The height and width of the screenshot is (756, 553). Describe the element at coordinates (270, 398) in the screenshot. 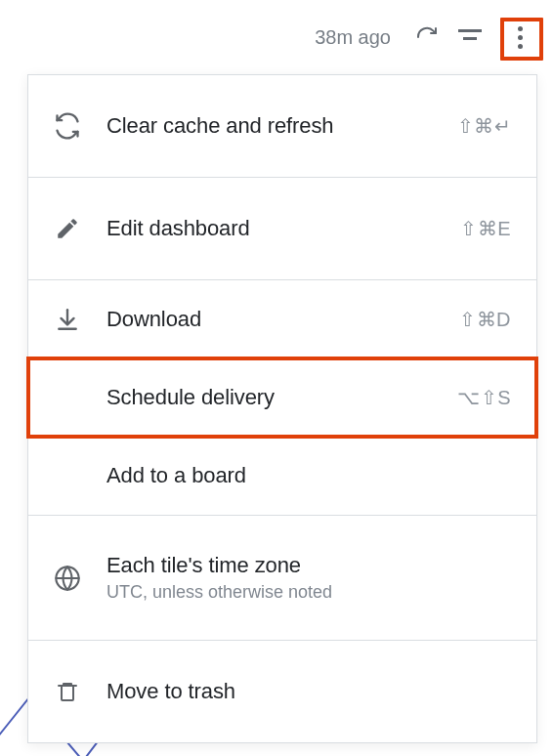

I see `menu-item-label: Schedule delivery` at that location.